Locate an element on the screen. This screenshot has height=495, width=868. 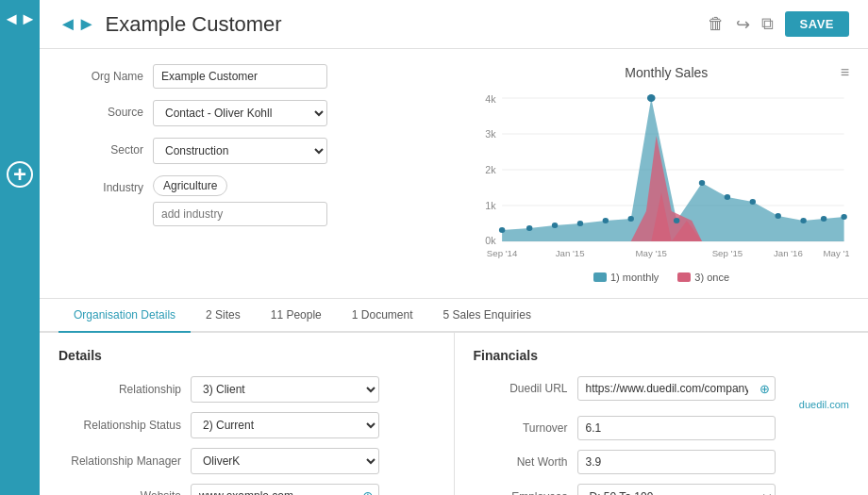
rel-status-row: Relationship Status 2) Current is located at coordinates (247, 425).